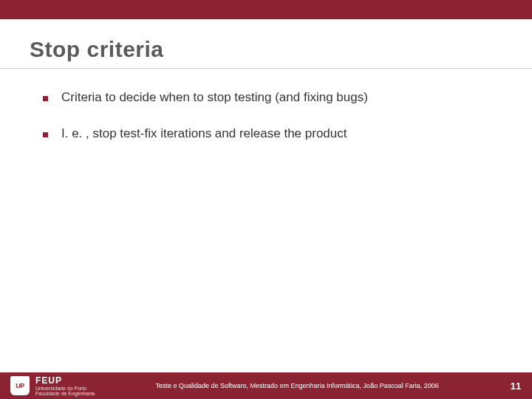 This screenshot has height=399, width=532. Describe the element at coordinates (266, 44) in the screenshot. I see `title-container: Stop criteria` at that location.